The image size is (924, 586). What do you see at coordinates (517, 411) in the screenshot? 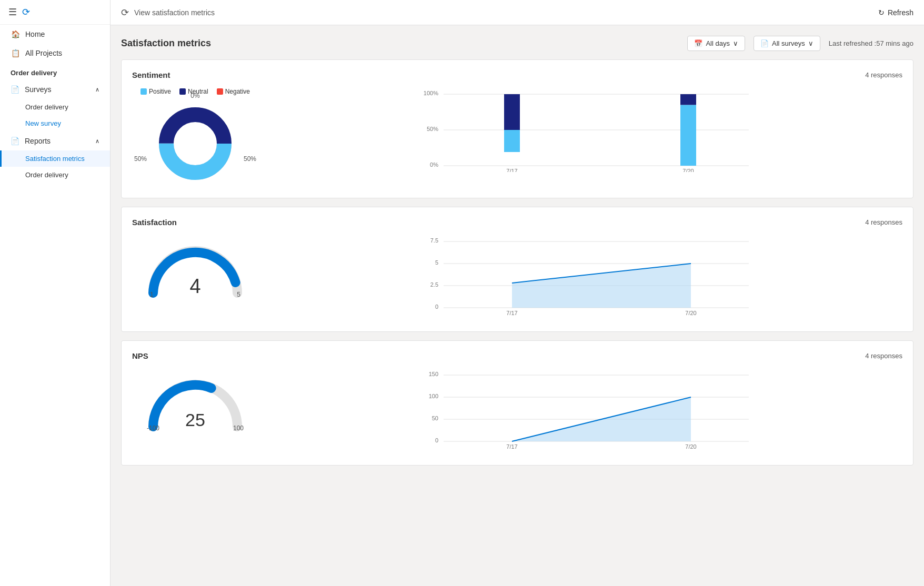
I see `nps-card-body: 25 -100 100 150 100 50 0` at bounding box center [517, 411].